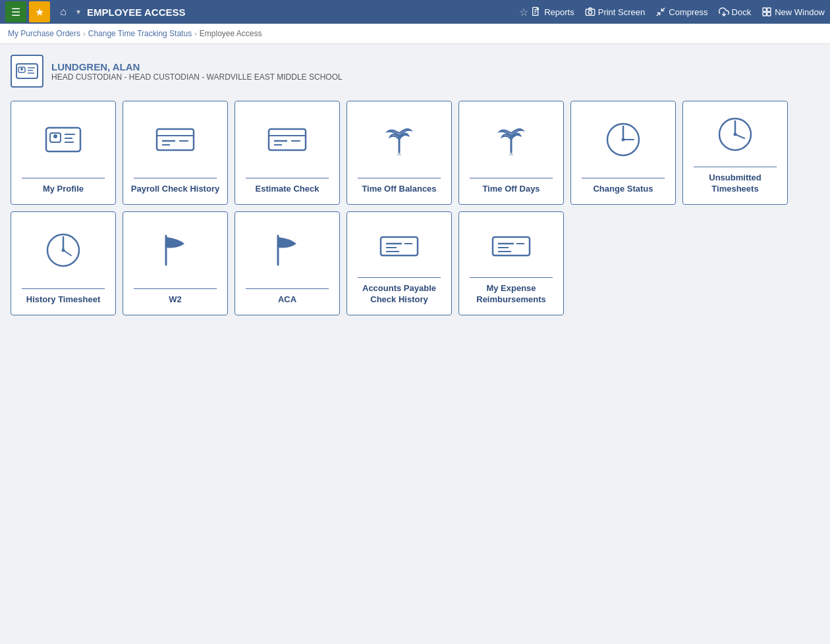  What do you see at coordinates (623, 190) in the screenshot?
I see `tile-label-change-status: Change Status` at bounding box center [623, 190].